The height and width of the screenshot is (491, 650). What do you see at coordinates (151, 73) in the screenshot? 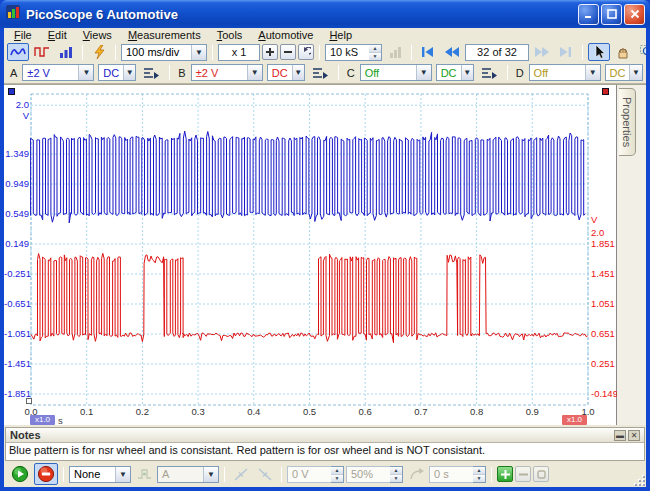
I see `channel-a-options-button` at bounding box center [151, 73].